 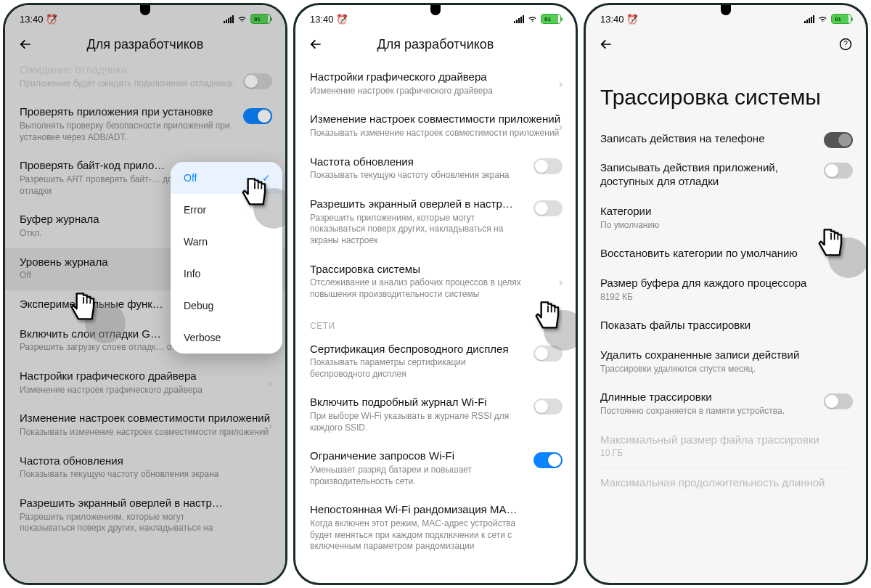 What do you see at coordinates (726, 43) in the screenshot?
I see `header: ?` at bounding box center [726, 43].